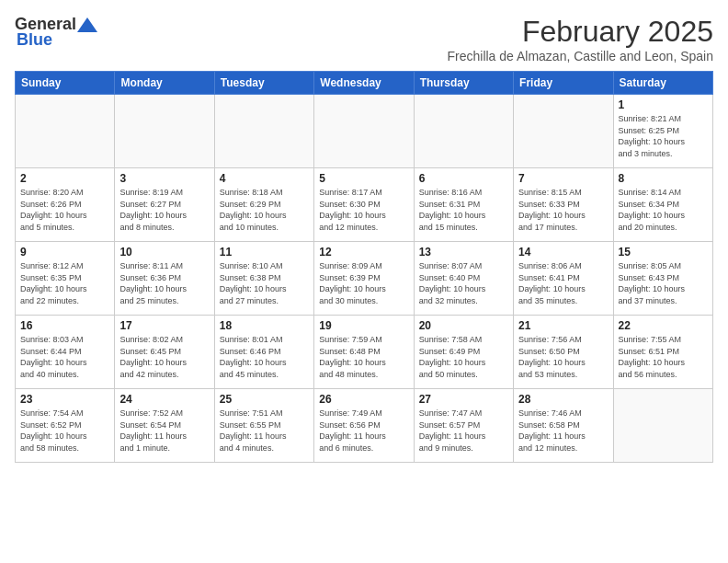 Image resolution: width=728 pixels, height=563 pixels. What do you see at coordinates (65, 205) in the screenshot?
I see `calendar-cell: 2Sunrise: 8:20 AM Sunset: 6:26 PM Daylig…` at bounding box center [65, 205].